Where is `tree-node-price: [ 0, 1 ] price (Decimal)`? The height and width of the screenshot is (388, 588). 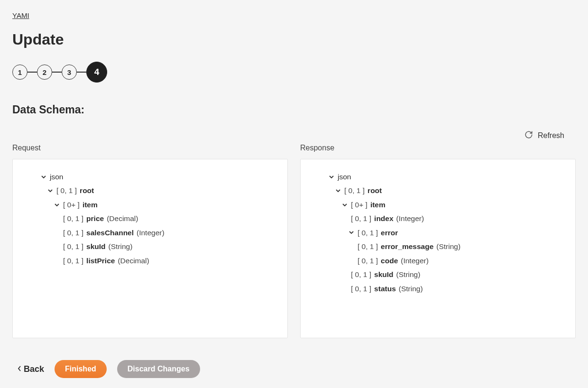 tree-node-price: [ 0, 1 ] price (Decimal) is located at coordinates (149, 218).